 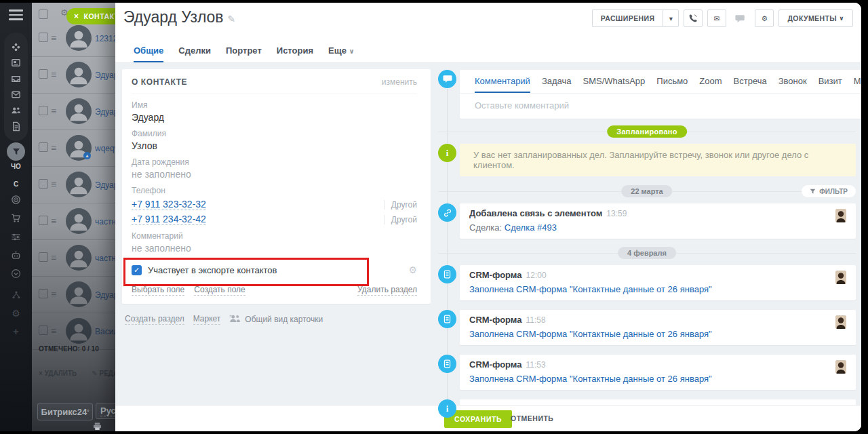 I want to click on export-checkbox: ✓, so click(x=137, y=270).